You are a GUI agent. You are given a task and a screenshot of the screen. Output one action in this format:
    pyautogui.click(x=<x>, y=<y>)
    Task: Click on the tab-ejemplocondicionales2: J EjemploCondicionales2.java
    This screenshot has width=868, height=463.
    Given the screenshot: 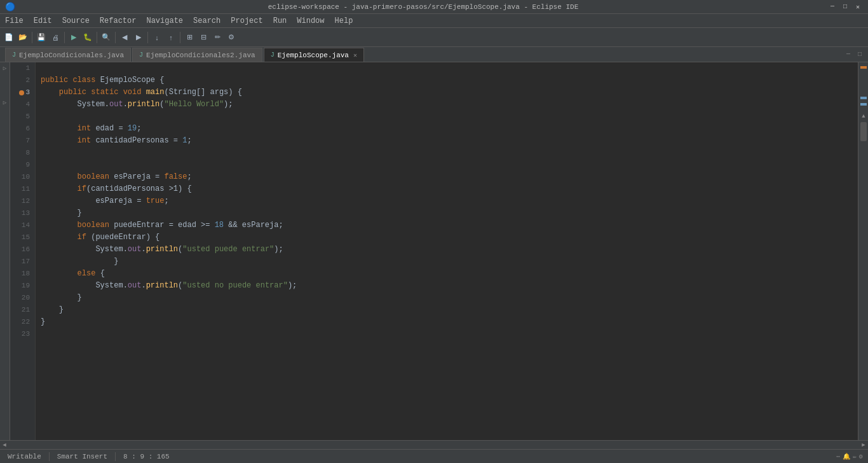 What is the action you would take?
    pyautogui.click(x=197, y=55)
    